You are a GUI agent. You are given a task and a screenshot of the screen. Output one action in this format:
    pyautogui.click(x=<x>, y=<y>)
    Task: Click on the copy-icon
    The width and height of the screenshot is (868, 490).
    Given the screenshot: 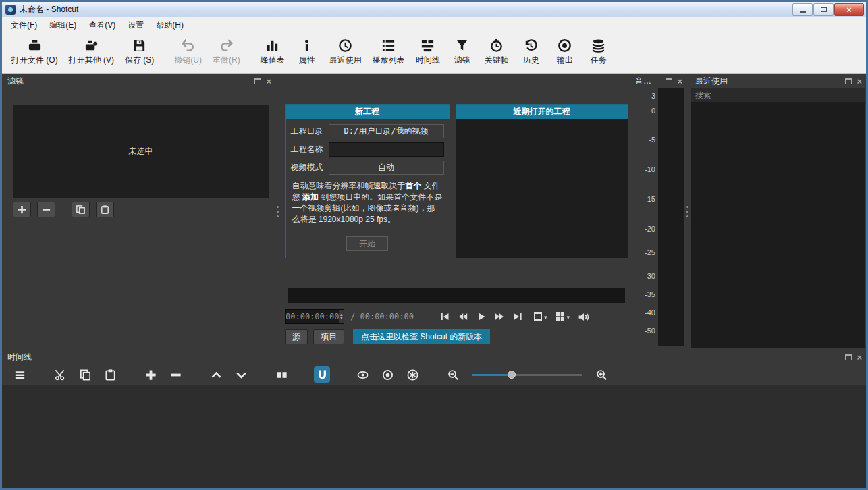 What is the action you would take?
    pyautogui.click(x=85, y=375)
    